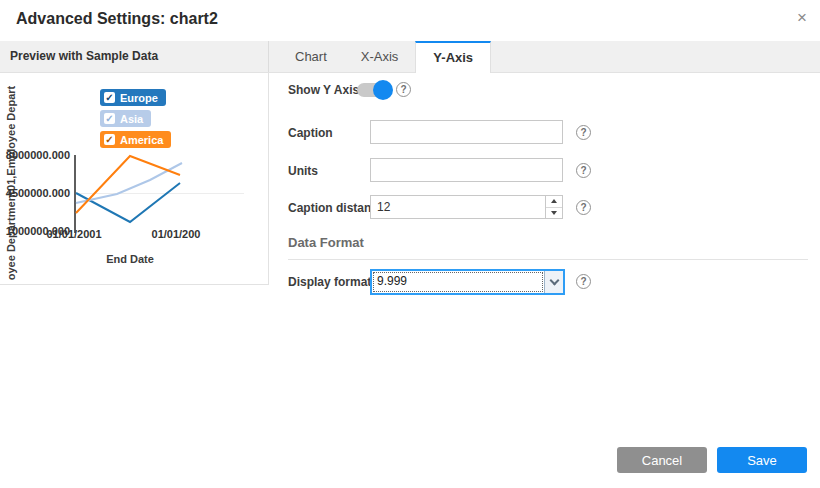  I want to click on caption-input, so click(466, 132).